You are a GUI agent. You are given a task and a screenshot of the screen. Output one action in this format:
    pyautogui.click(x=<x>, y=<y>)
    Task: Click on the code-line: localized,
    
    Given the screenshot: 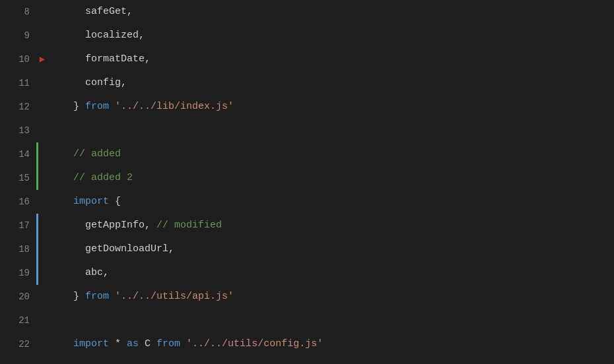 What is the action you would take?
    pyautogui.click(x=338, y=36)
    